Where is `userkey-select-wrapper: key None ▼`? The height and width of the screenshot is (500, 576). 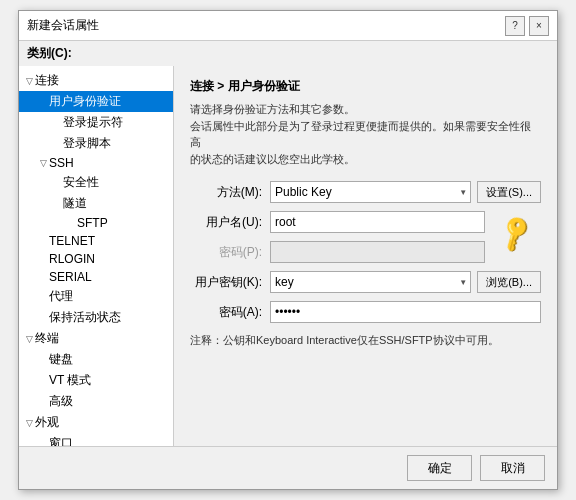 userkey-select-wrapper: key None ▼ is located at coordinates (370, 282).